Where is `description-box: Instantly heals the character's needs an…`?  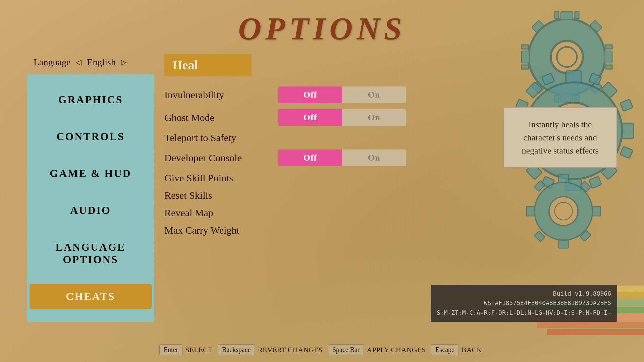 description-box: Instantly heals the character's needs an… is located at coordinates (560, 137).